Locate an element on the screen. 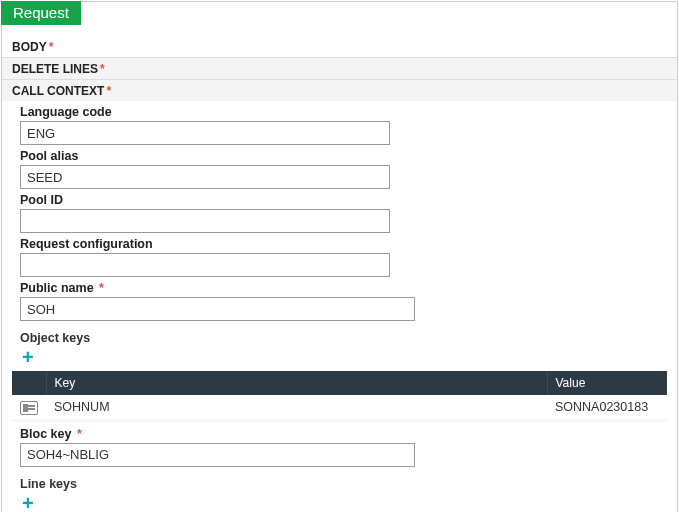 This screenshot has width=679, height=512. tab-request-label: Request is located at coordinates (41, 12).